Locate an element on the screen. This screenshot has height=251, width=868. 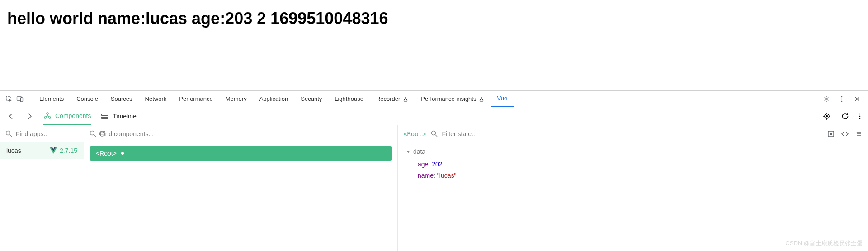
state-key: age is located at coordinates (423, 164).